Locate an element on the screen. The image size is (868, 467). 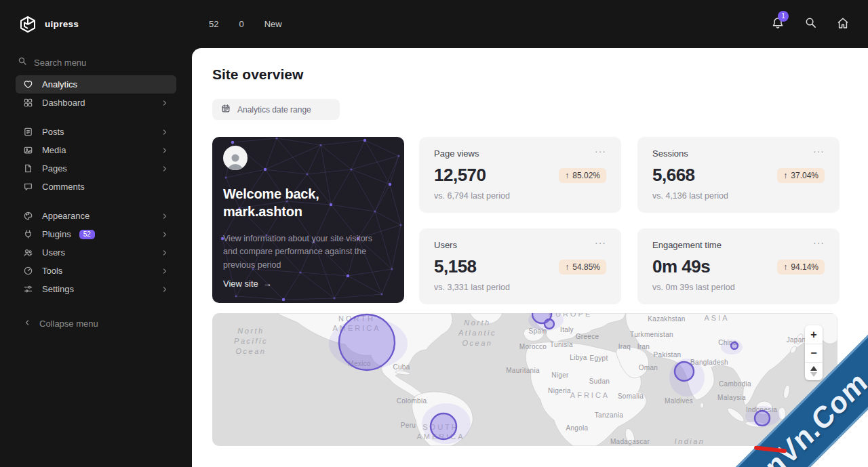
uipress-logo-icon is located at coordinates (28, 24).